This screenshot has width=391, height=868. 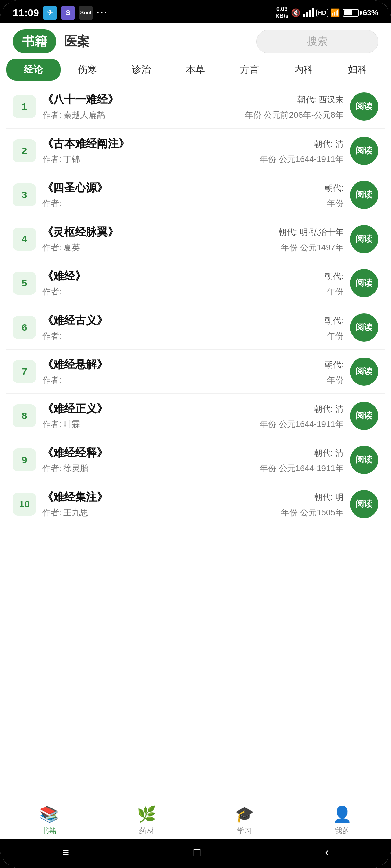 What do you see at coordinates (147, 821) in the screenshot?
I see `nav-herbs: 🌿 药材` at bounding box center [147, 821].